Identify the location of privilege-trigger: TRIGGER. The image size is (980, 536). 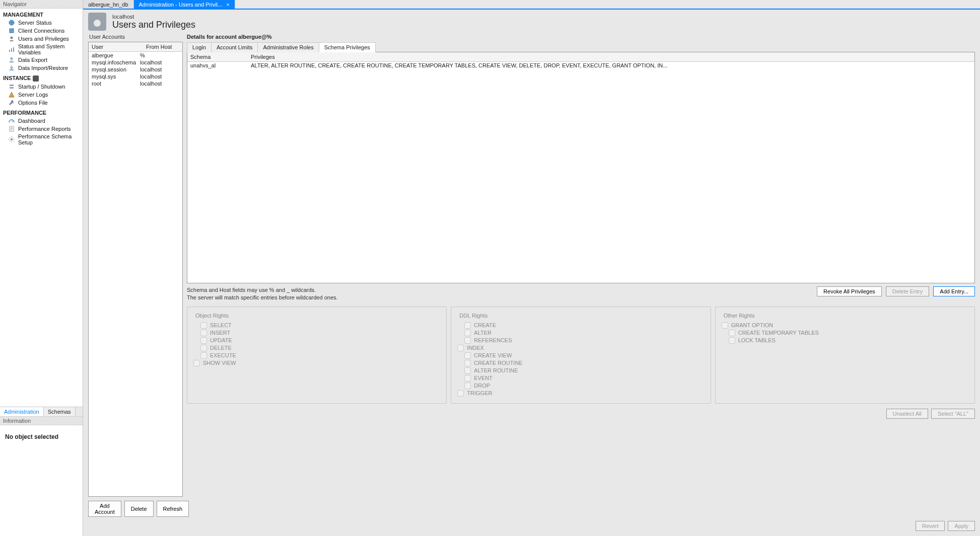
(581, 394).